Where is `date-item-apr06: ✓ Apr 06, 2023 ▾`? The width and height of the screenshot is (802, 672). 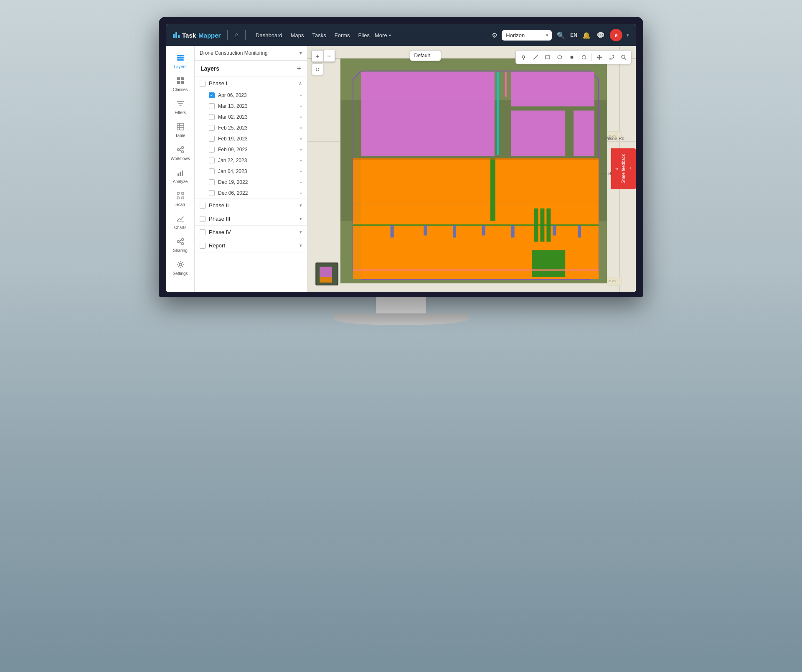 date-item-apr06: ✓ Apr 06, 2023 ▾ is located at coordinates (251, 95).